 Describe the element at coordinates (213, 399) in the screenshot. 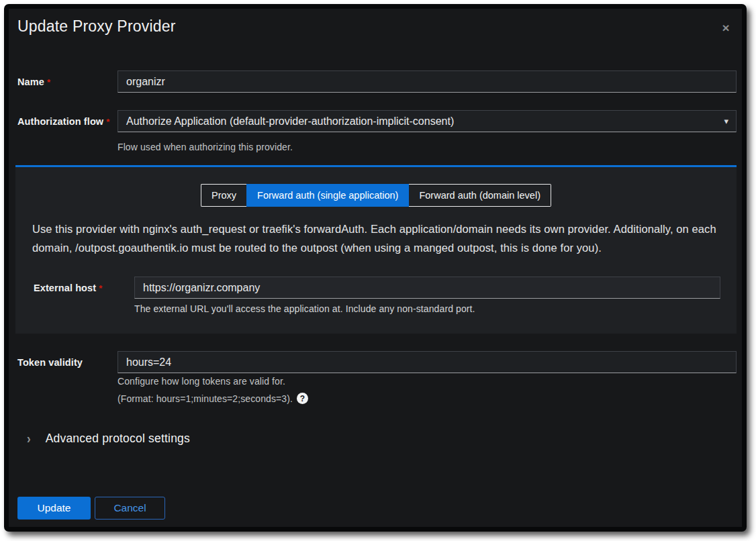

I see `token-validity-help-line2: (Format: hours=1;minutes=2;seconds=3). ?` at that location.